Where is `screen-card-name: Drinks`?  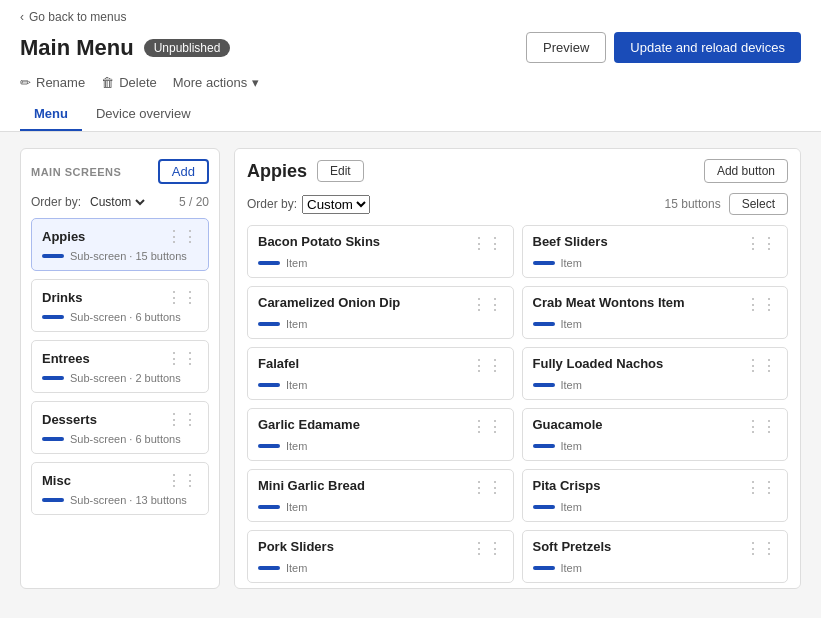 screen-card-name: Drinks is located at coordinates (62, 298).